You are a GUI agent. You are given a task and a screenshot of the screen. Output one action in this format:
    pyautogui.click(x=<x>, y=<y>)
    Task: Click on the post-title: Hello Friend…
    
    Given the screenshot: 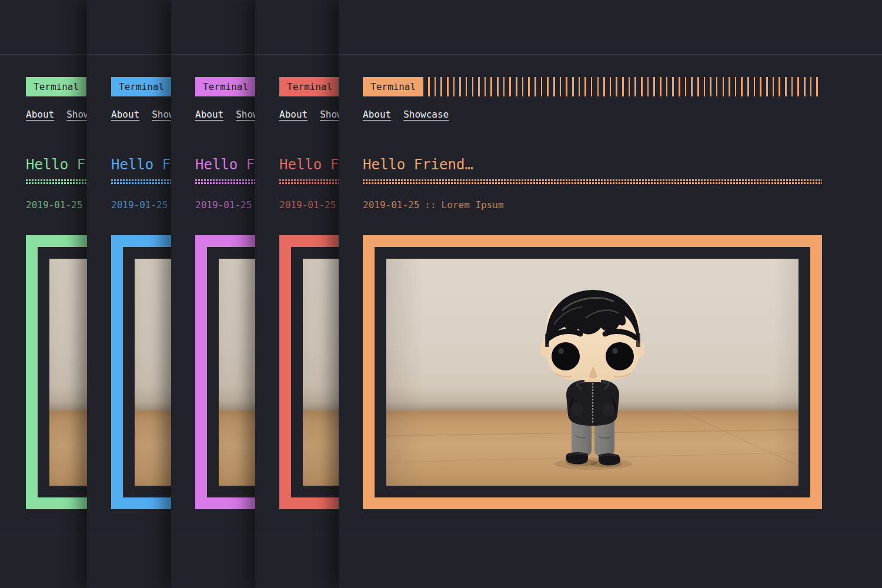 What is the action you would take?
    pyautogui.click(x=418, y=165)
    